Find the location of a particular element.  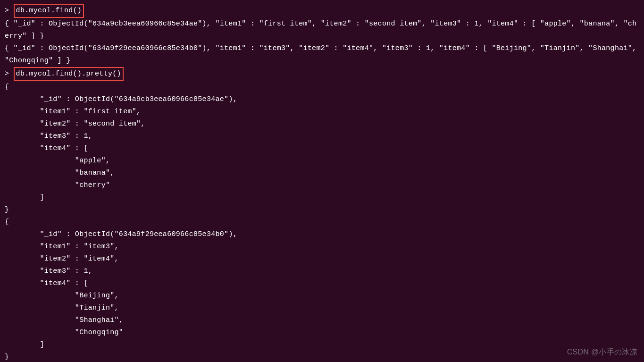

pretty-output-line: "apple", is located at coordinates (322, 161).